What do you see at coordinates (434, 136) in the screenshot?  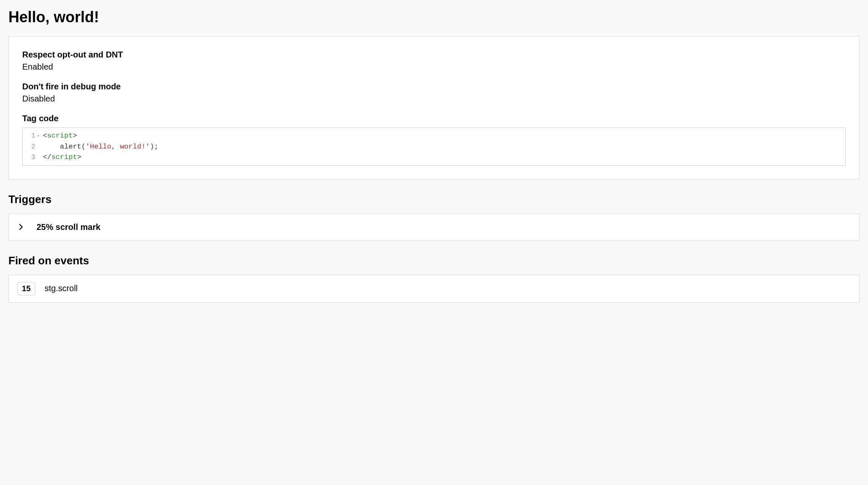 I see `code-line: 1▾<script>` at bounding box center [434, 136].